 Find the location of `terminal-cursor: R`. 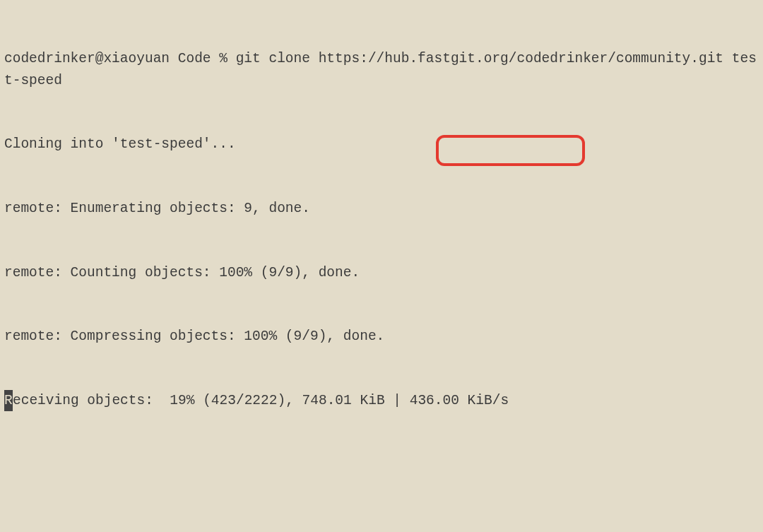

terminal-cursor: R is located at coordinates (8, 401).